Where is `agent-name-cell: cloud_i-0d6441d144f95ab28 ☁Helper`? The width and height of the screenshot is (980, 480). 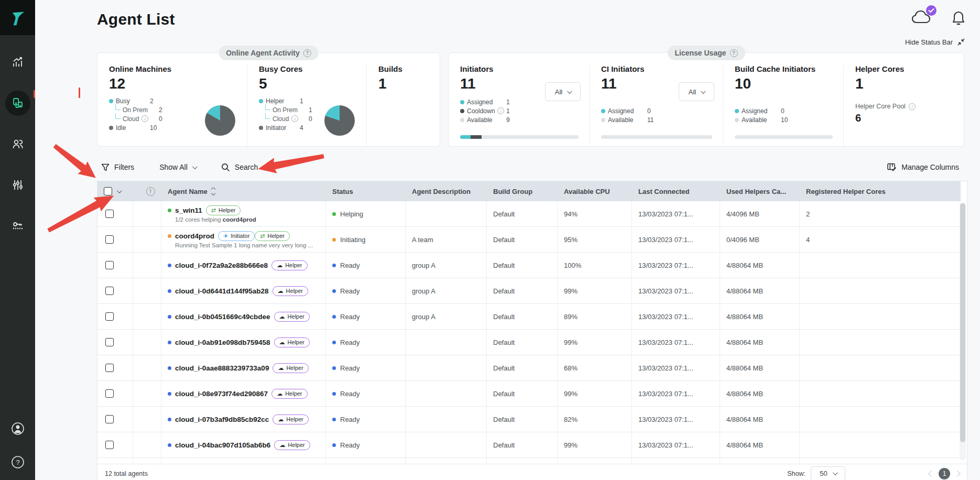 agent-name-cell: cloud_i-0d6441d144f95ab28 ☁Helper is located at coordinates (244, 291).